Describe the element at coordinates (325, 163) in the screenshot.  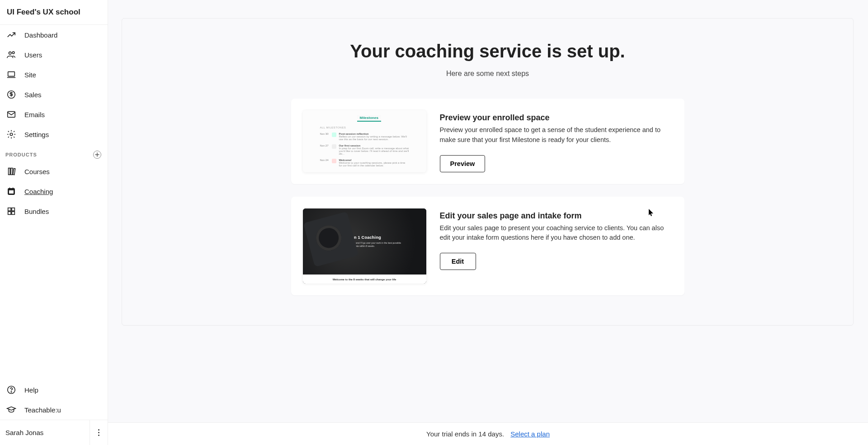
I see `thumbnail-date: Nov 24` at that location.